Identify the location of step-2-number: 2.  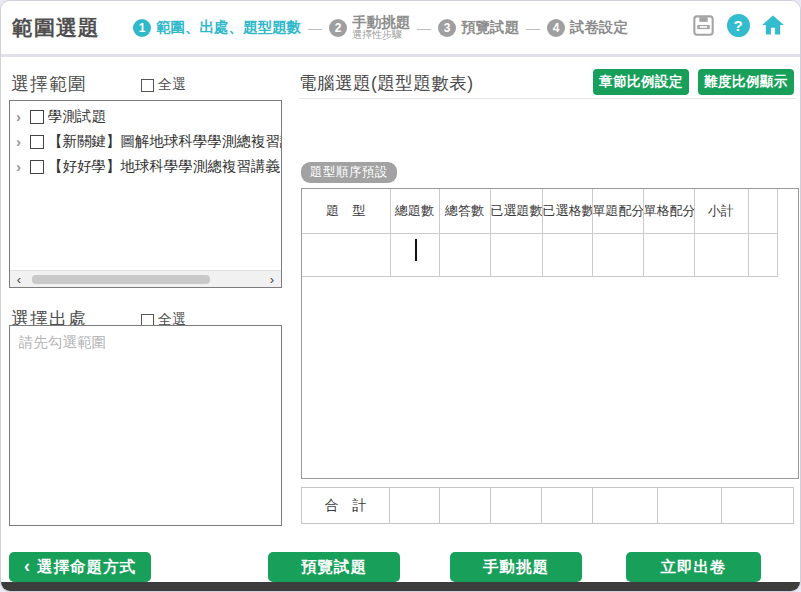
(338, 28).